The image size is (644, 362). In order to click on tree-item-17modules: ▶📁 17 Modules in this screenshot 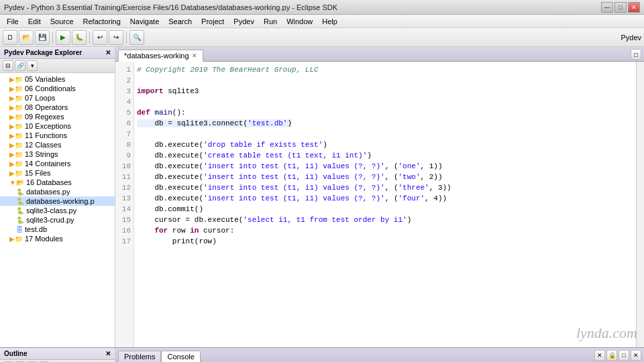, I will do `click(58, 239)`.